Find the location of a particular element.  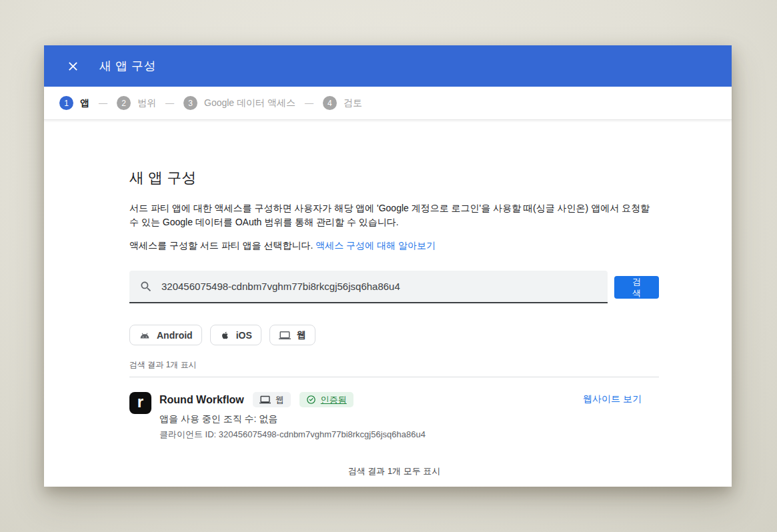

app-name: Round Workflow is located at coordinates (201, 400).